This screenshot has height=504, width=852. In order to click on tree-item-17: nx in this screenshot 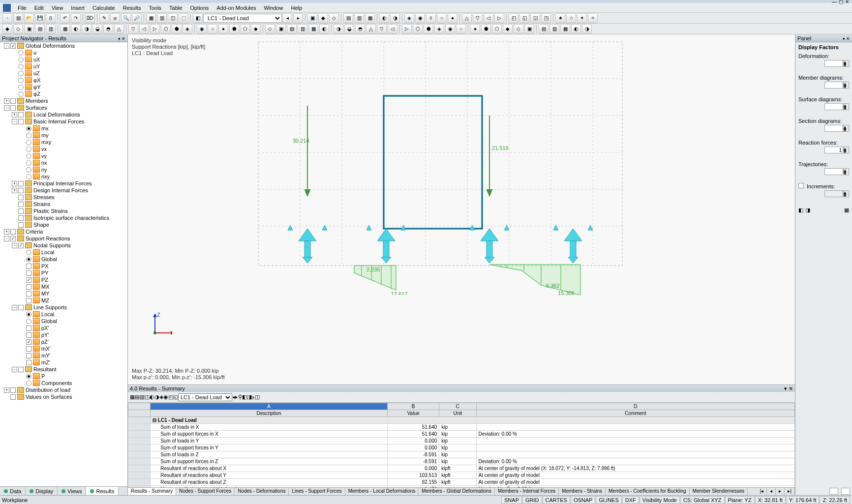, I will do `click(64, 163)`.